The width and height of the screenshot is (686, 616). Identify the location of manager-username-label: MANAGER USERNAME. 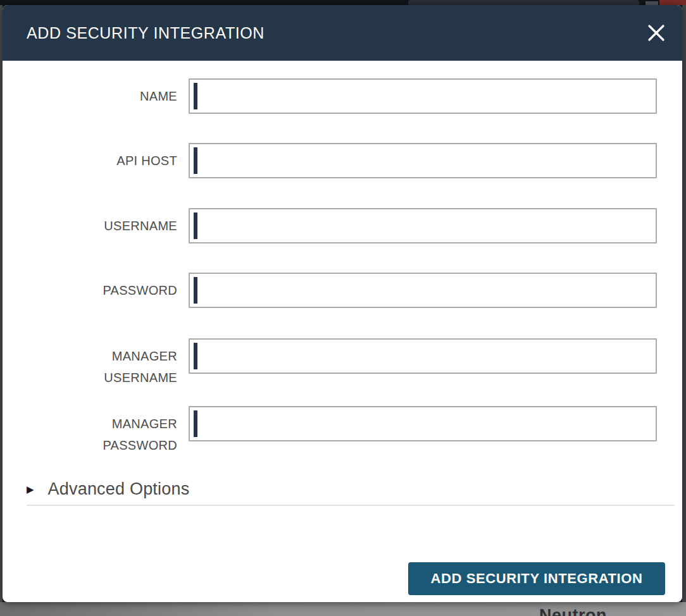
(96, 363).